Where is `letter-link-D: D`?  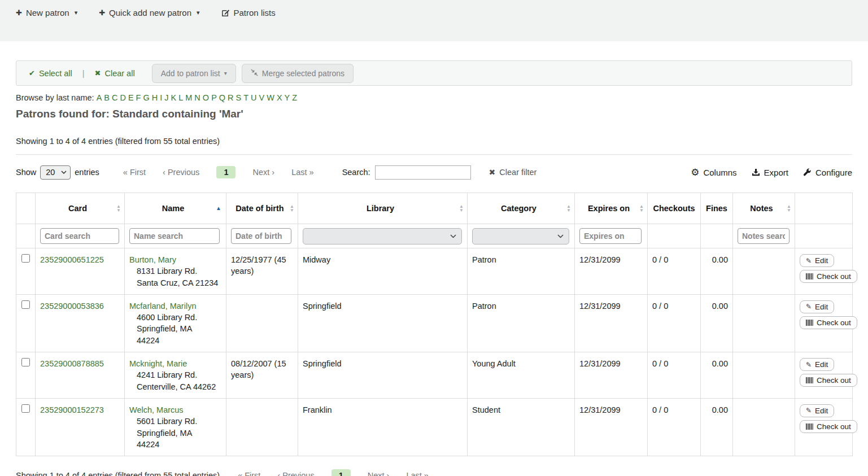 letter-link-D: D is located at coordinates (123, 98).